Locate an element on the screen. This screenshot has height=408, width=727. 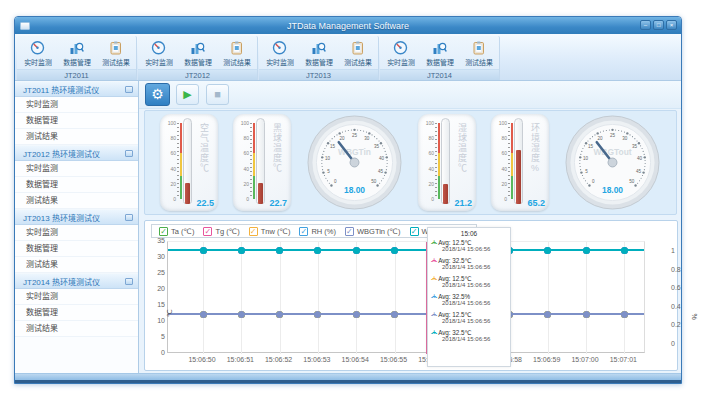
thermometer-tick-label: 60 is located at coordinates (242, 153).